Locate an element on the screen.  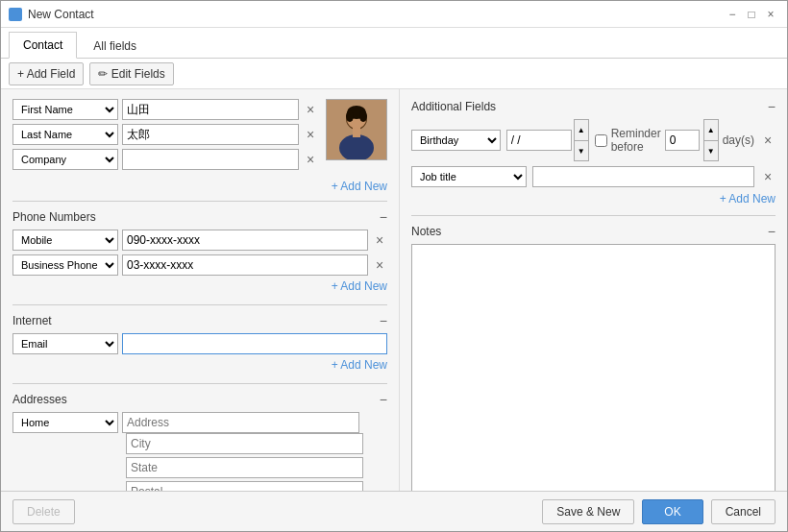
date-spinner: ▲ ▼ is located at coordinates (581, 140).